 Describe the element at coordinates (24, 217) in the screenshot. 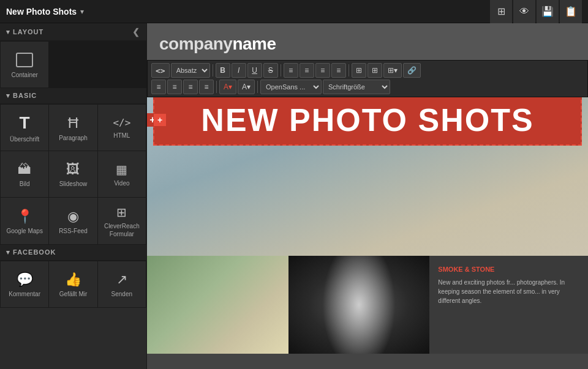

I see `googlemaps-icon: 📍` at that location.